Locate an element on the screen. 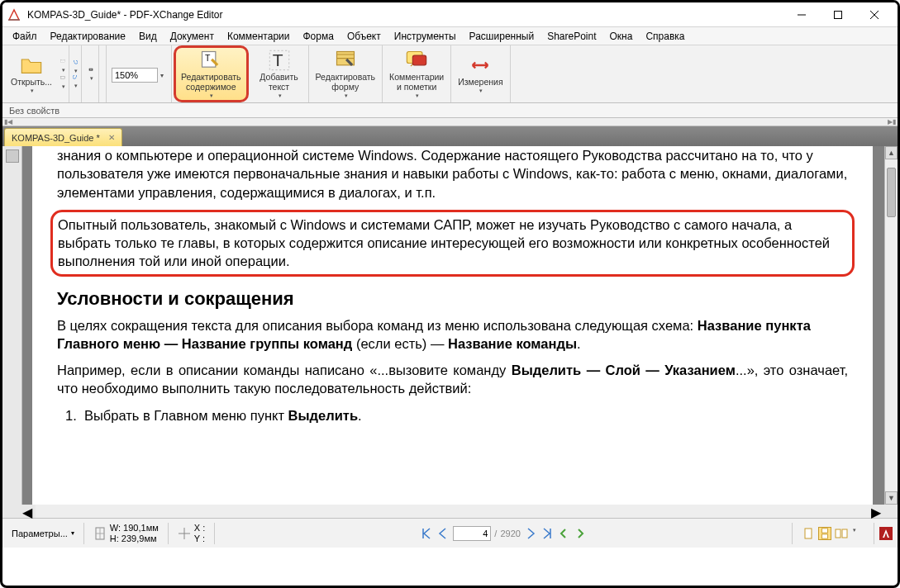  document-tabs: KOMPAS-3D_Guide * ✕ is located at coordinates (450, 136).